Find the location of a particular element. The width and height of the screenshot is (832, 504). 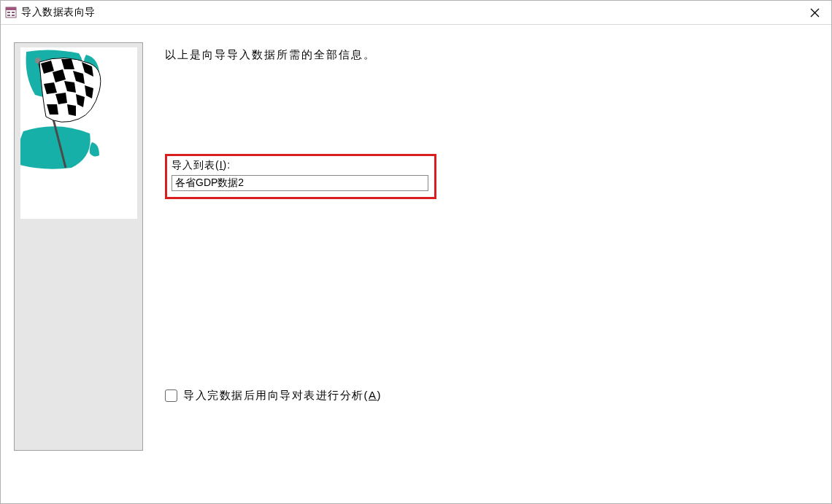

wizard-finish-flag-image is located at coordinates (79, 133).